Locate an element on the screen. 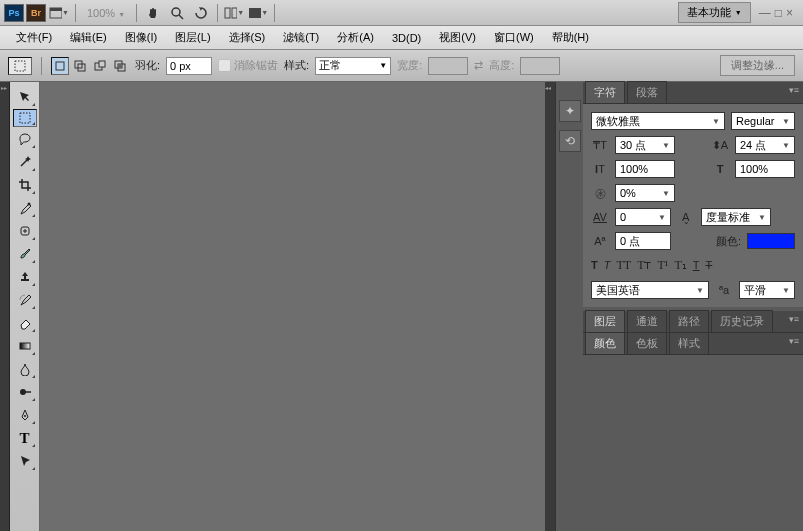 This screenshot has height=531, width=803. pen-tool is located at coordinates (25, 415).